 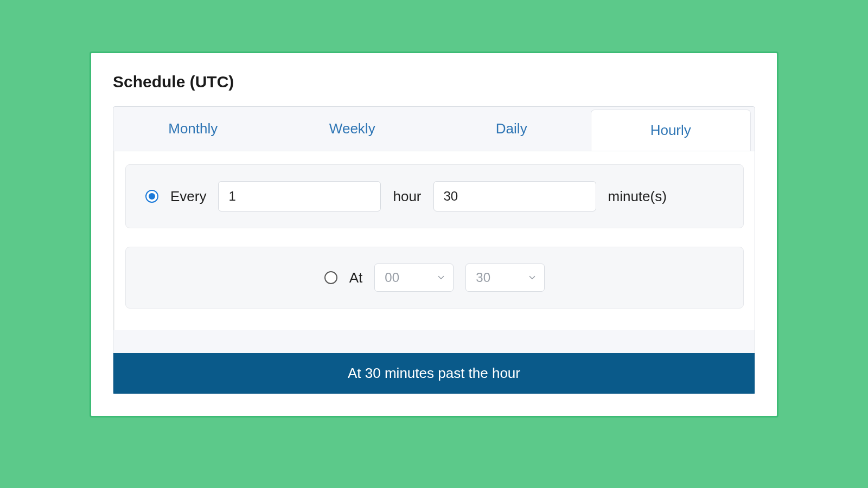 I want to click on select-at-minute-wrap: 30, so click(x=505, y=278).